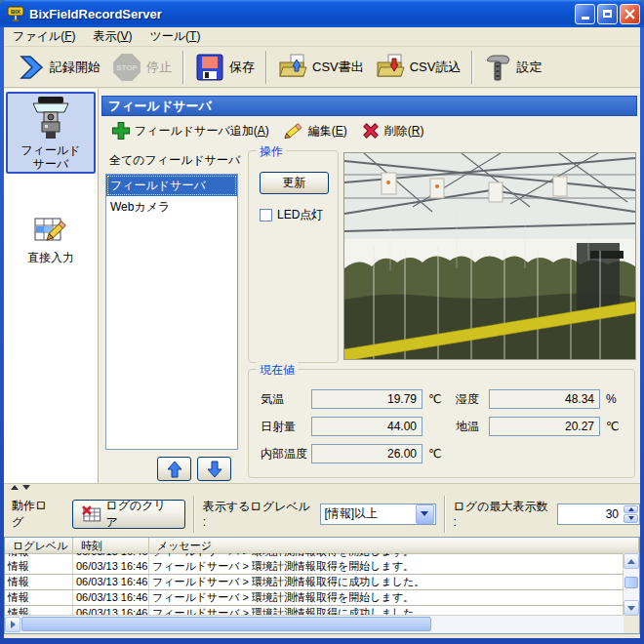 This screenshot has height=644, width=644. I want to click on controls-separator, so click(445, 514).